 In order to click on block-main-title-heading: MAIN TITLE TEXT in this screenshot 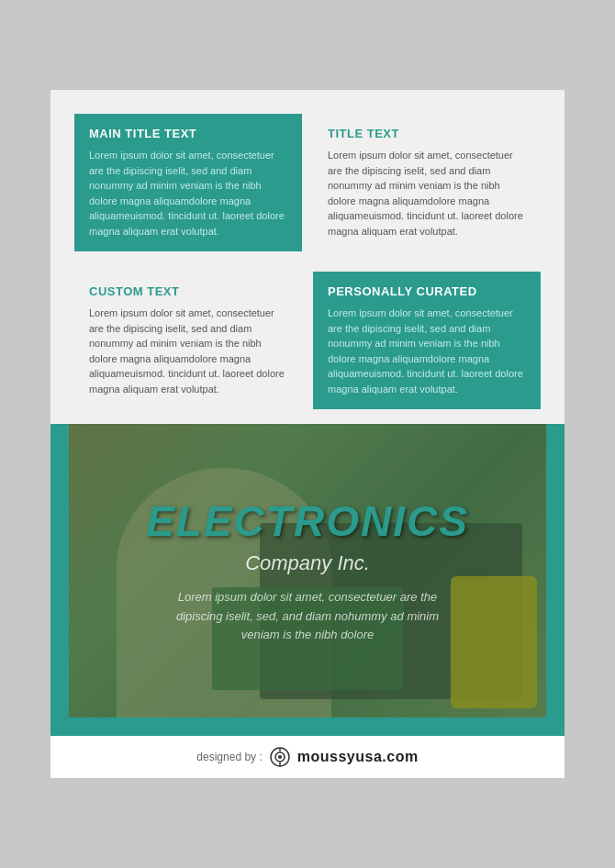, I will do `click(188, 134)`.